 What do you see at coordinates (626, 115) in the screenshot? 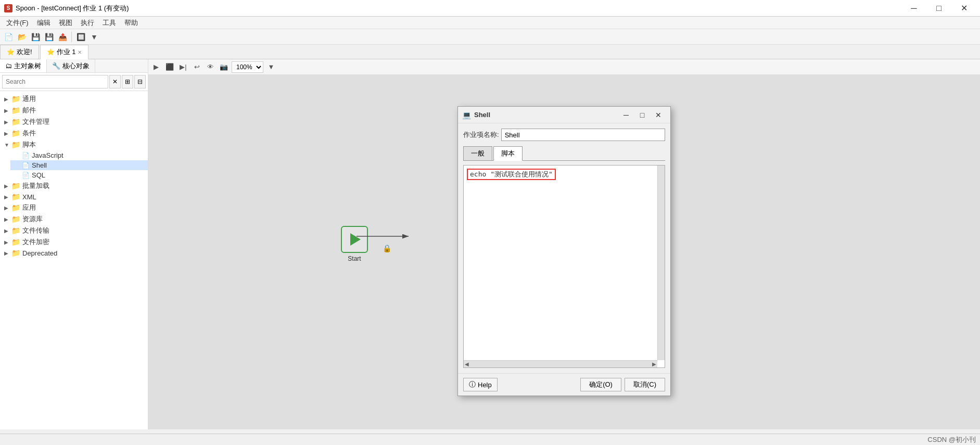
I see `dialog-minimize-button: ─` at bounding box center [626, 115].